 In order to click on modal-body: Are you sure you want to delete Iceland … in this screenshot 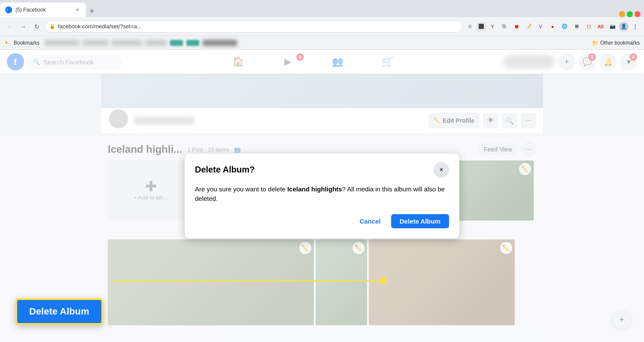, I will do `click(322, 194)`.